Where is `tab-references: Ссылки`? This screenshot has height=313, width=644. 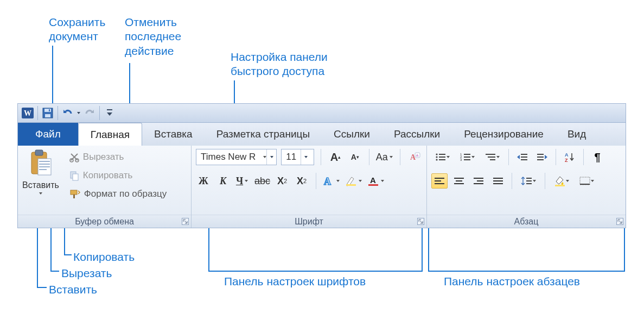
tab-references: Ссылки is located at coordinates (352, 134).